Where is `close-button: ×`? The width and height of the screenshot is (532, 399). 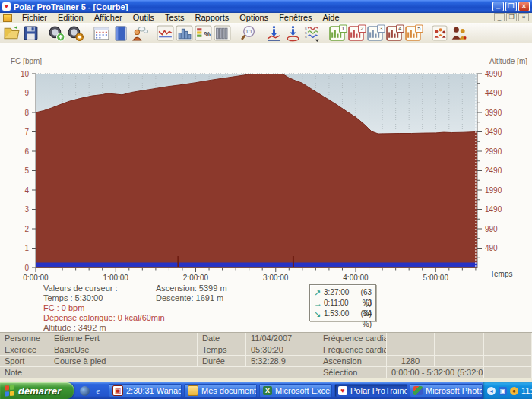 close-button: × is located at coordinates (524, 6).